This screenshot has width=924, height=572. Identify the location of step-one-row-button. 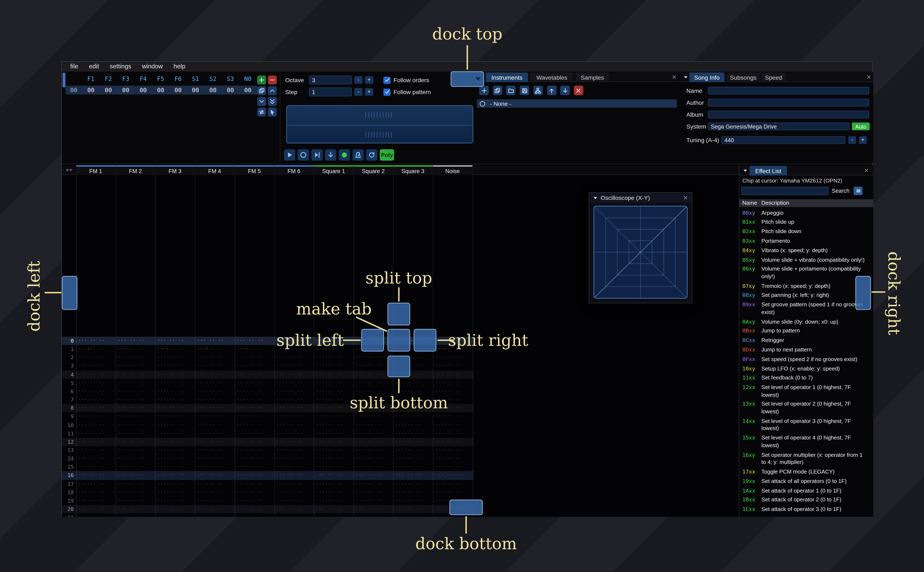
(330, 155).